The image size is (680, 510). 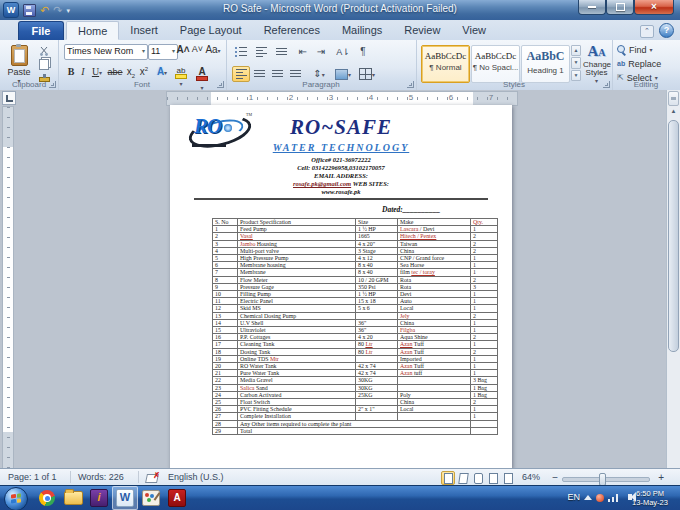 What do you see at coordinates (181, 73) in the screenshot?
I see `highlight-button: ab▾` at bounding box center [181, 73].